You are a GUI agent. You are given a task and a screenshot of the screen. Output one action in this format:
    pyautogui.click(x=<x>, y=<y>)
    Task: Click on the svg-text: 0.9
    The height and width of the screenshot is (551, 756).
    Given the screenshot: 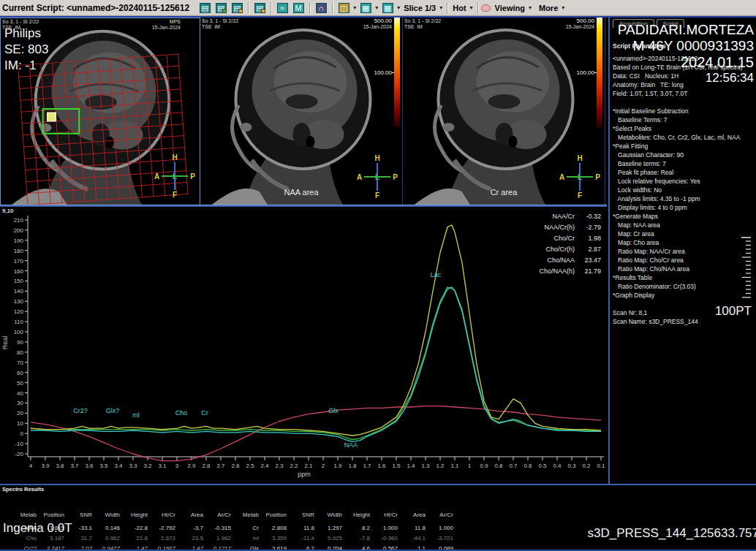 What is the action you would take?
    pyautogui.click(x=484, y=466)
    